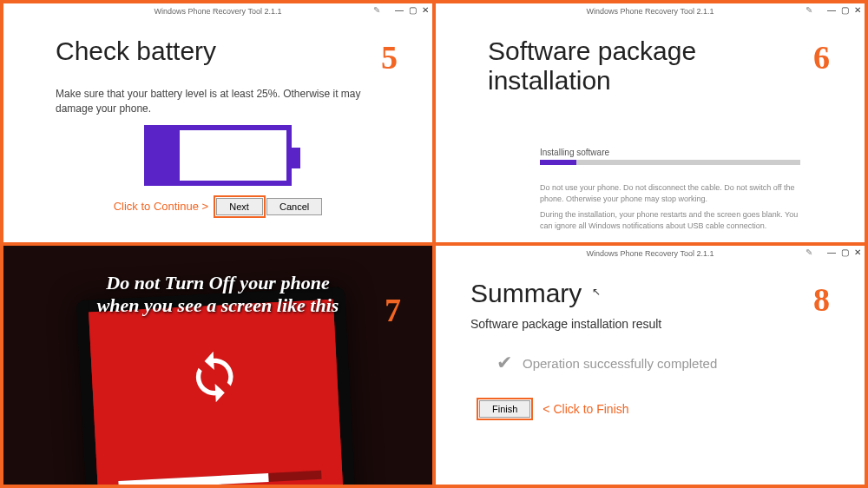  I want to click on page-title: Summary, so click(650, 293).